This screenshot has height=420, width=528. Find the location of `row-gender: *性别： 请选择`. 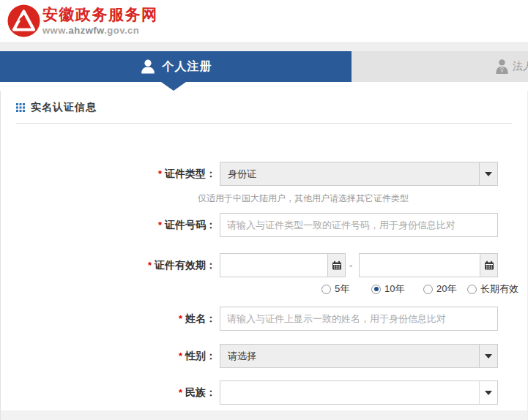

row-gender: *性别： 请选择 is located at coordinates (264, 356).